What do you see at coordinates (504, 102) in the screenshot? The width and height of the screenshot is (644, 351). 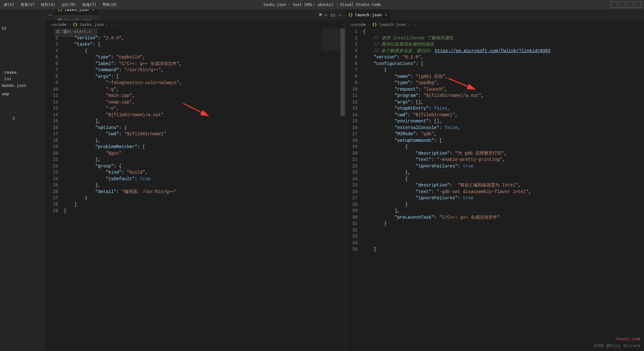 I see `code-line: "args": [],` at bounding box center [504, 102].